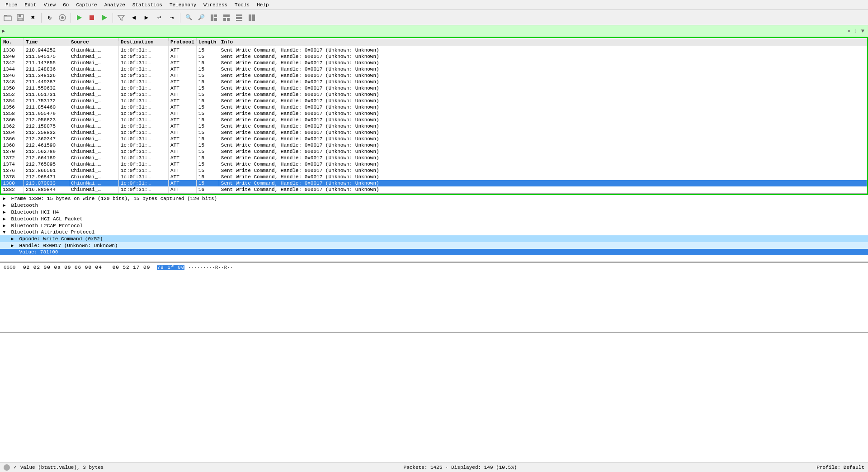 This screenshot has height=472, width=868. I want to click on menu-item-edit: Edit, so click(30, 5).